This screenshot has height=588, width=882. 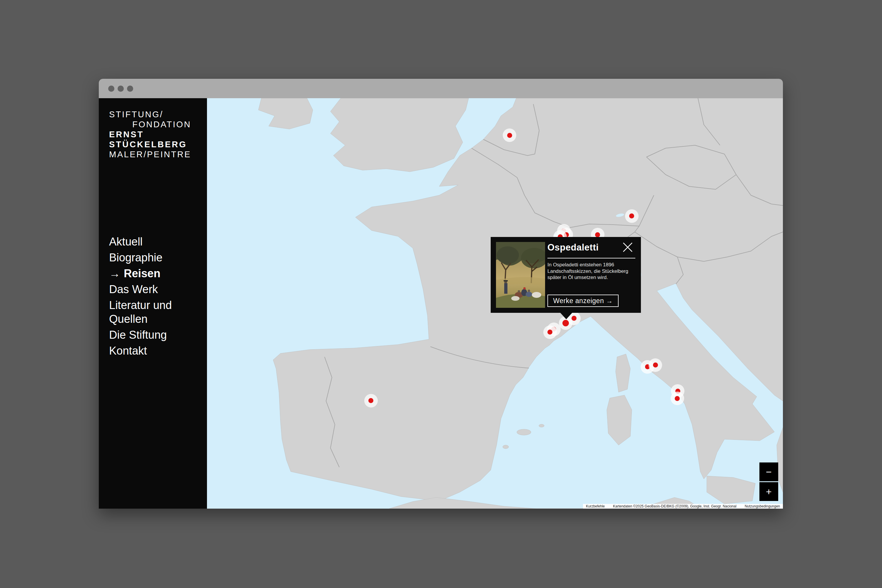 What do you see at coordinates (152, 351) in the screenshot?
I see `sidebar-item-kontakt: Kontakt` at bounding box center [152, 351].